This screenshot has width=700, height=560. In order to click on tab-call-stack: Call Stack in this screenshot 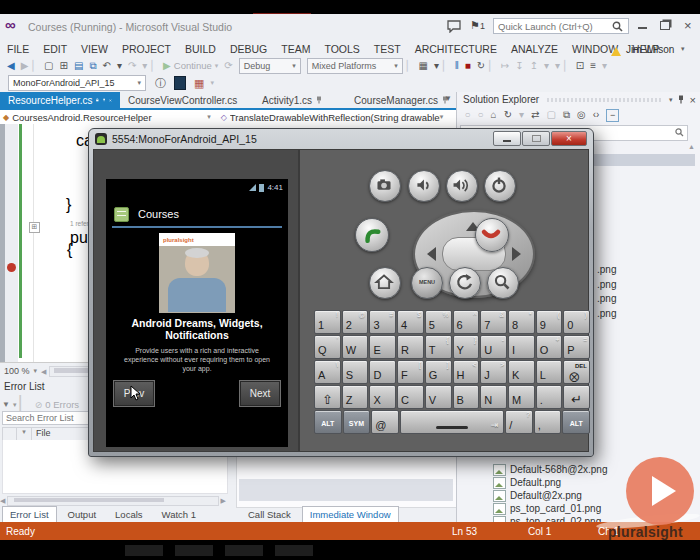, I will do `click(270, 514)`.